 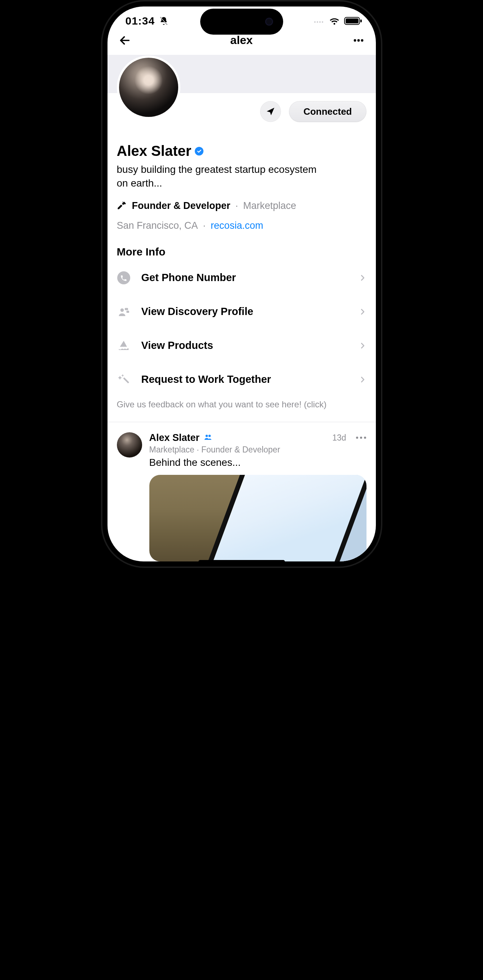 What do you see at coordinates (242, 252) in the screenshot?
I see `more-info-title: More Info` at bounding box center [242, 252].